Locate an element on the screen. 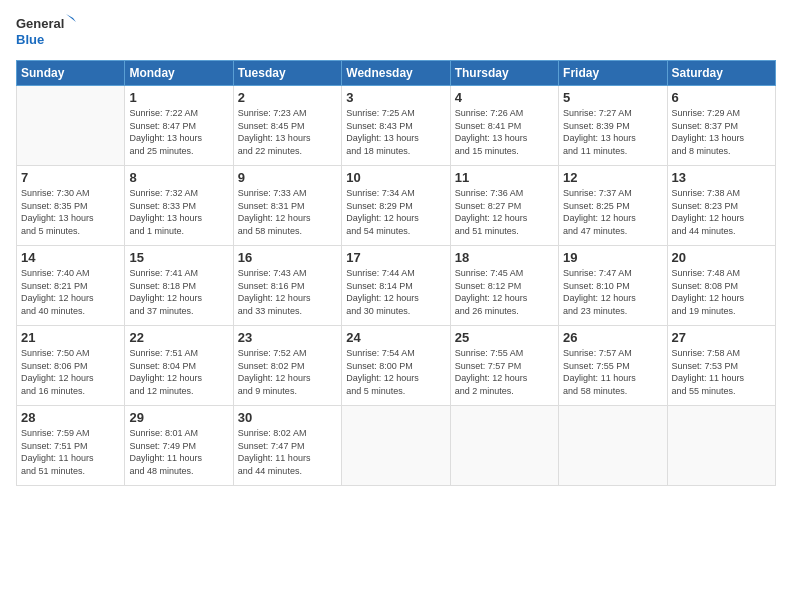 The width and height of the screenshot is (792, 612). weekday-header: Tuesday is located at coordinates (287, 74).